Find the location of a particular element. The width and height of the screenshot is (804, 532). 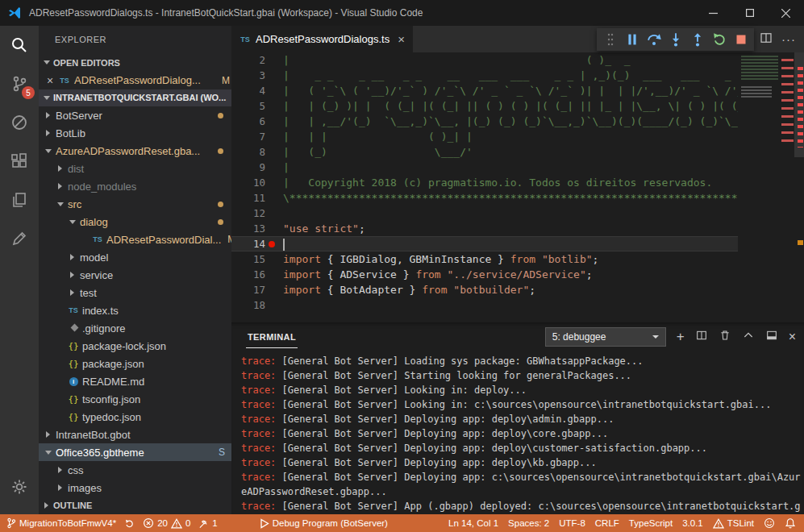

tree-item-office365-gbtheme: Office365.gbthemeS is located at coordinates (135, 452).